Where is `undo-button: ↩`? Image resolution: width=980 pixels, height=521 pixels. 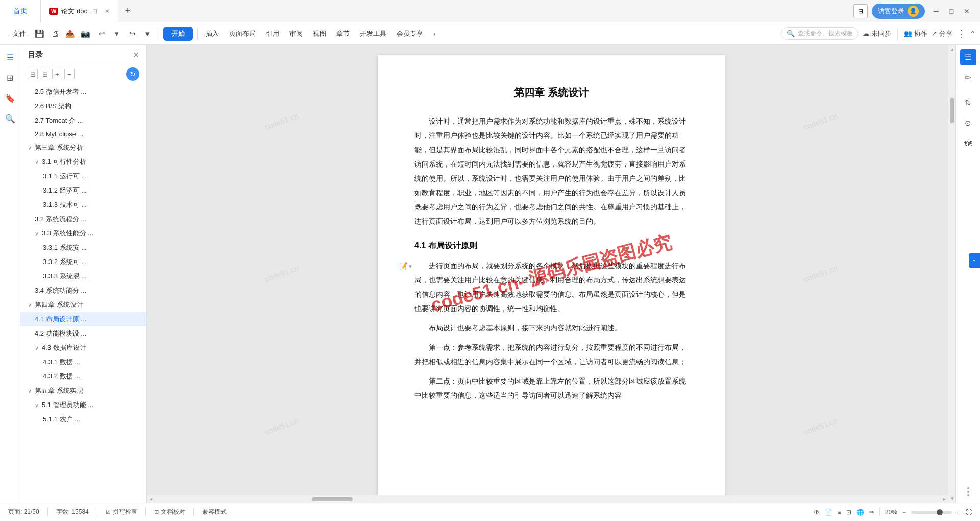
undo-button: ↩ is located at coordinates (102, 34).